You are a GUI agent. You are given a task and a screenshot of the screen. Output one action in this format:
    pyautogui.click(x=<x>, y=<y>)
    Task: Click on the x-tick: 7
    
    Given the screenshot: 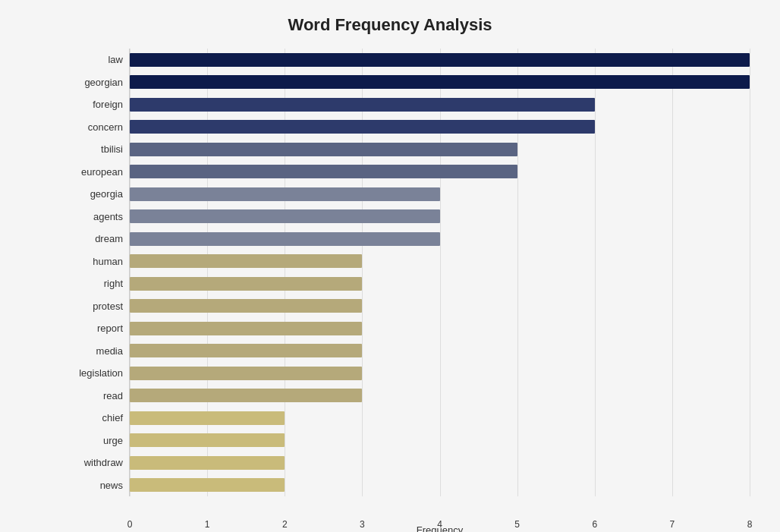 What is the action you would take?
    pyautogui.click(x=672, y=524)
    